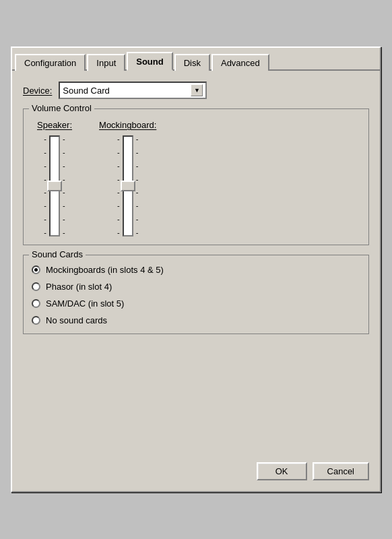 This screenshot has width=392, height=539. Describe the element at coordinates (119, 186) in the screenshot. I see `mockingboard-ticks-left: - - - - - - - -` at that location.